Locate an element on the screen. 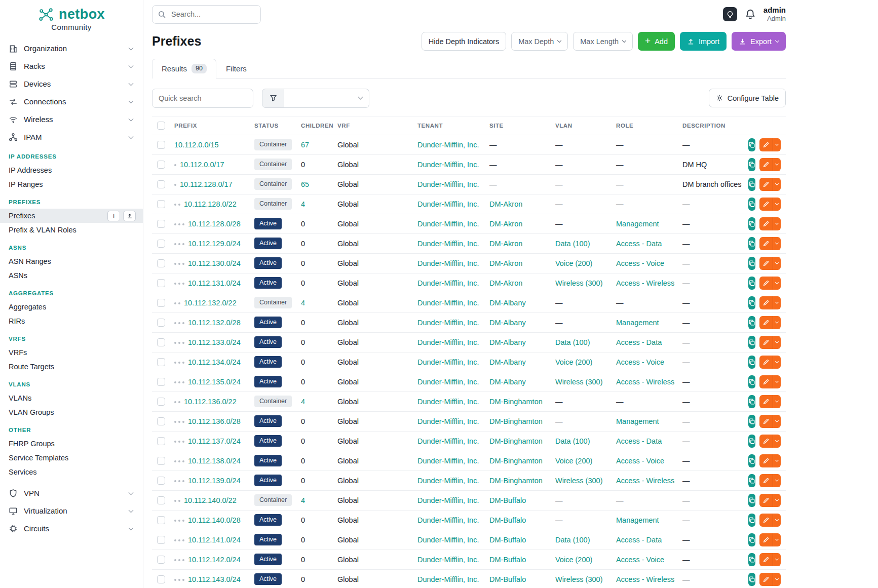 This screenshot has height=588, width=878. column-header-vlan: VLAN is located at coordinates (581, 126).